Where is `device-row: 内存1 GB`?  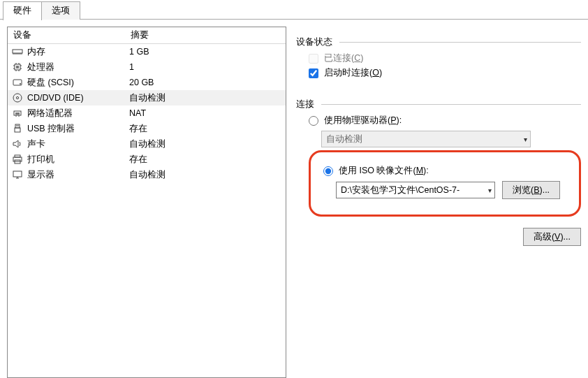
device-row: 内存1 GB is located at coordinates (147, 52).